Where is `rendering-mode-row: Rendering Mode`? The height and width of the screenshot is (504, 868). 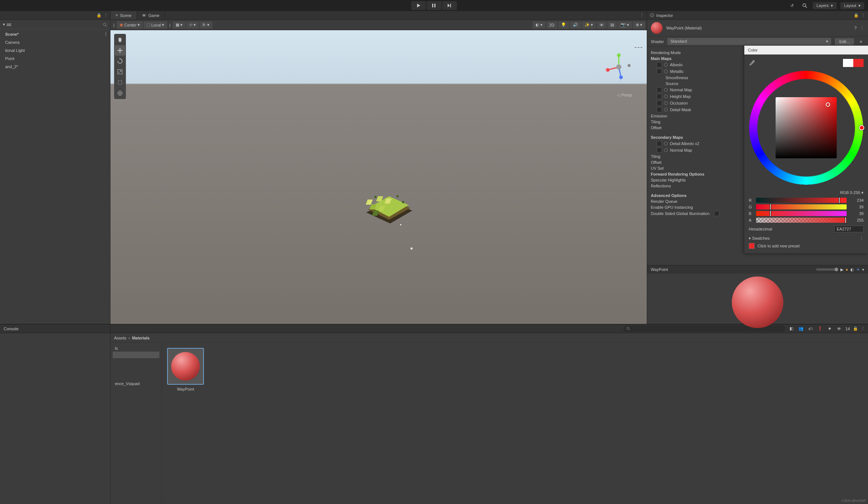
rendering-mode-row: Rendering Mode is located at coordinates (704, 53).